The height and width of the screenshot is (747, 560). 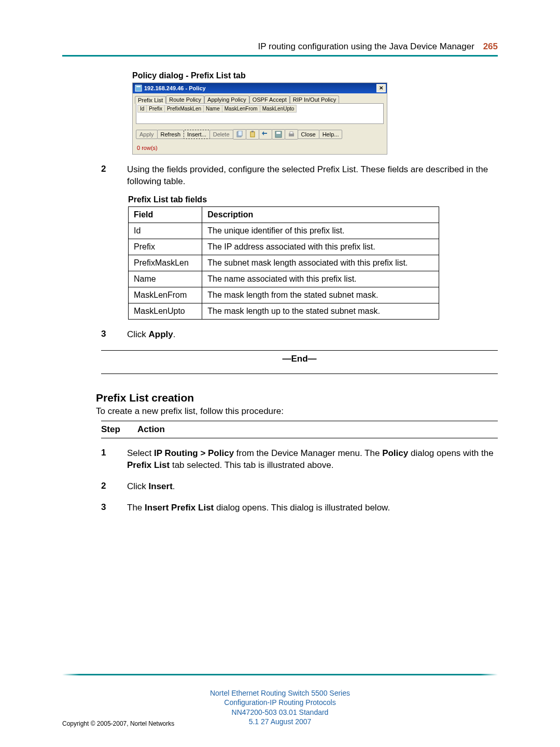 What do you see at coordinates (260, 135) in the screenshot?
I see `dialog-toolbar: Apply Refresh Insert... Delete Close Hel…` at bounding box center [260, 135].